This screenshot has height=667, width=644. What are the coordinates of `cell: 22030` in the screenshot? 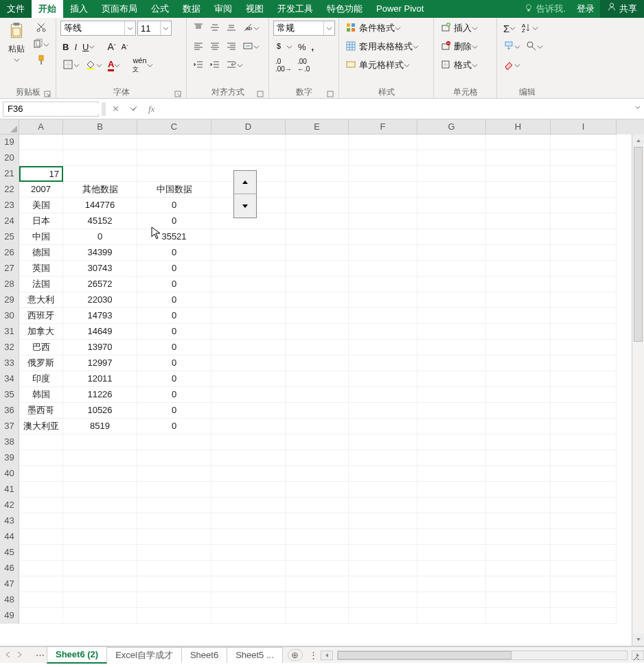 It's located at (100, 301).